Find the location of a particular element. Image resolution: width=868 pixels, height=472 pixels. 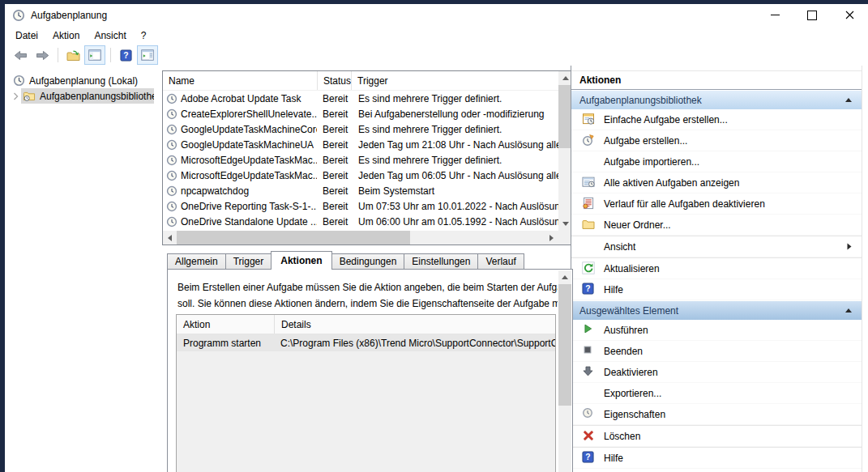

tree-library-label: Aufgabenplanungsbibliothek is located at coordinates (97, 96).